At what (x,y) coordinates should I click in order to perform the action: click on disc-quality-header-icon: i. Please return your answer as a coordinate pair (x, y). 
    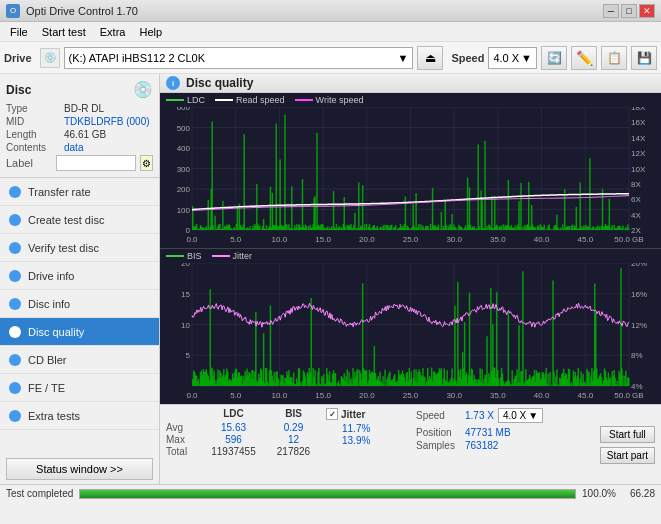
    Looking at the image, I should click on (173, 83).